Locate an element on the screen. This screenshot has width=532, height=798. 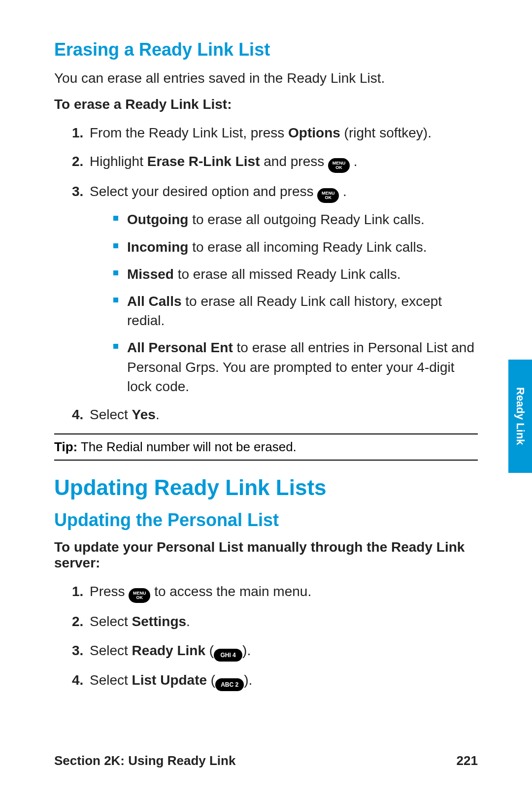
key-4-icon: GHI 4 is located at coordinates (228, 655).